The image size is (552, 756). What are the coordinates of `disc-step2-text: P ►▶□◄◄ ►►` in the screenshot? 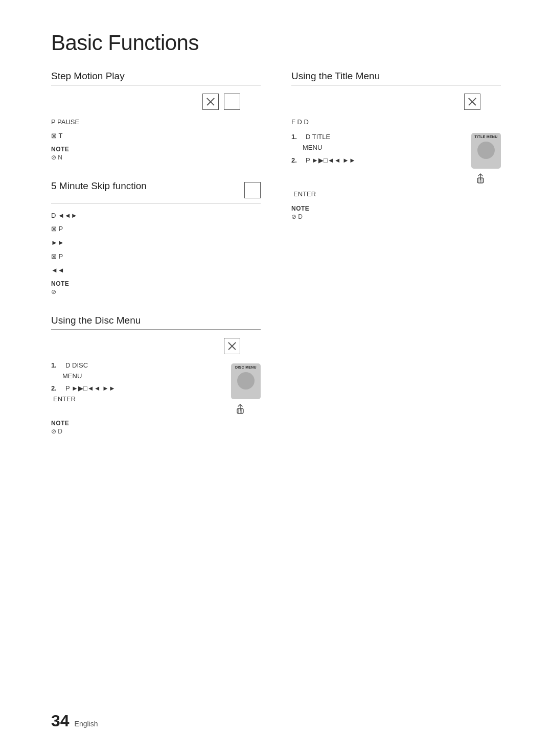 It's located at (144, 388).